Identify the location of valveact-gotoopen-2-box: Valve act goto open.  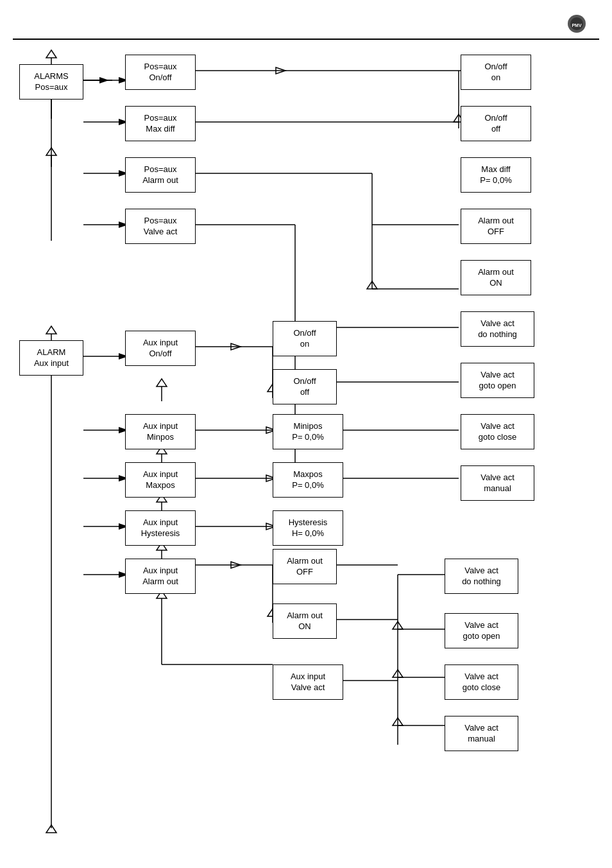
(481, 630).